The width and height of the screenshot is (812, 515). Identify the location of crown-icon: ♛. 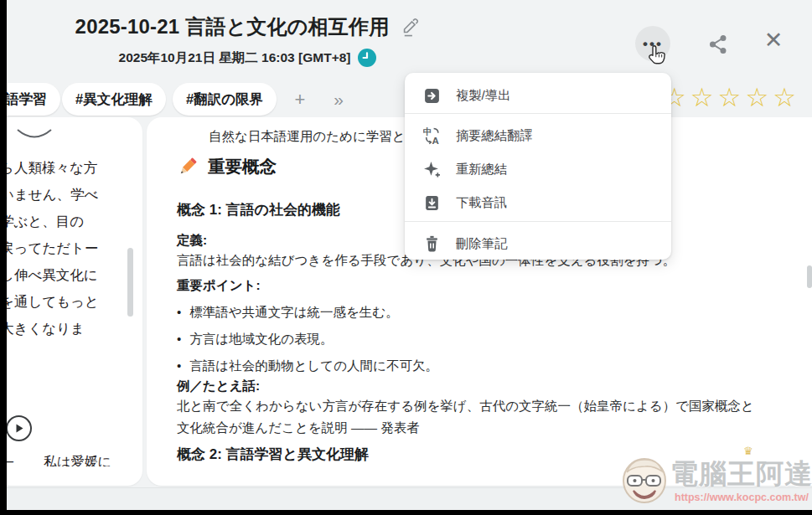
(748, 451).